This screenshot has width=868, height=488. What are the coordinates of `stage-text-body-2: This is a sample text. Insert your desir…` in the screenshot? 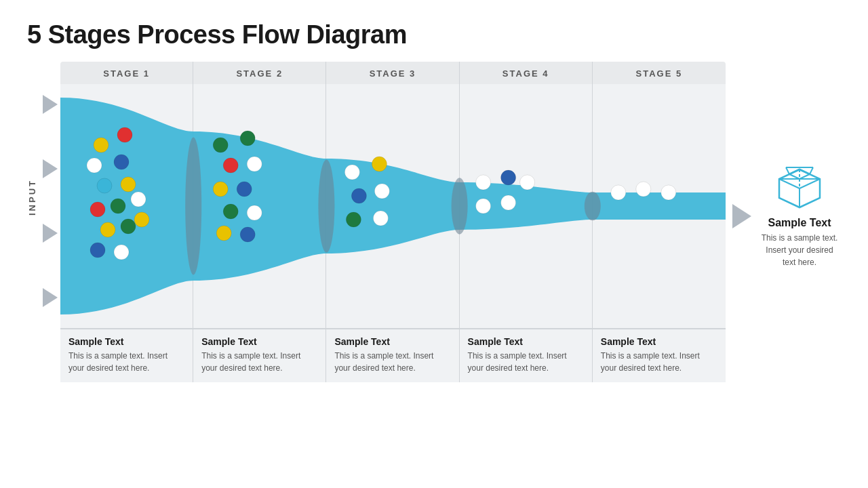 It's located at (259, 362).